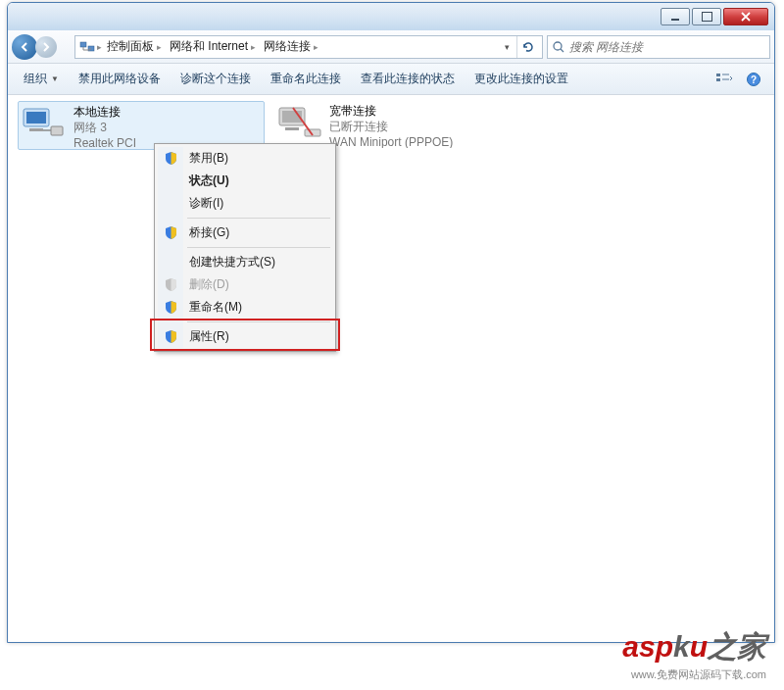  Describe the element at coordinates (391, 47) in the screenshot. I see `nav-row: ▸ 控制面板▸ 网络和 Internet▸ 网络连接▸ ▾` at that location.